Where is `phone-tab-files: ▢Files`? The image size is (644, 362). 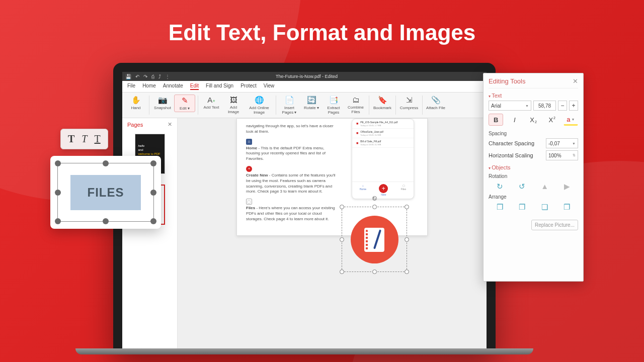 phone-tab-files: ▢Files is located at coordinates (404, 190).